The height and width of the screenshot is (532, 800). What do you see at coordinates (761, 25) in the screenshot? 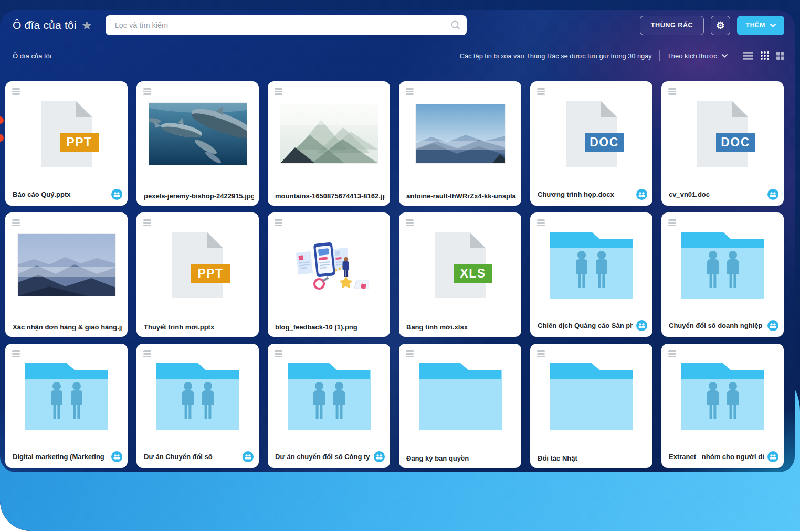
I see `add-button: THÊM` at bounding box center [761, 25].